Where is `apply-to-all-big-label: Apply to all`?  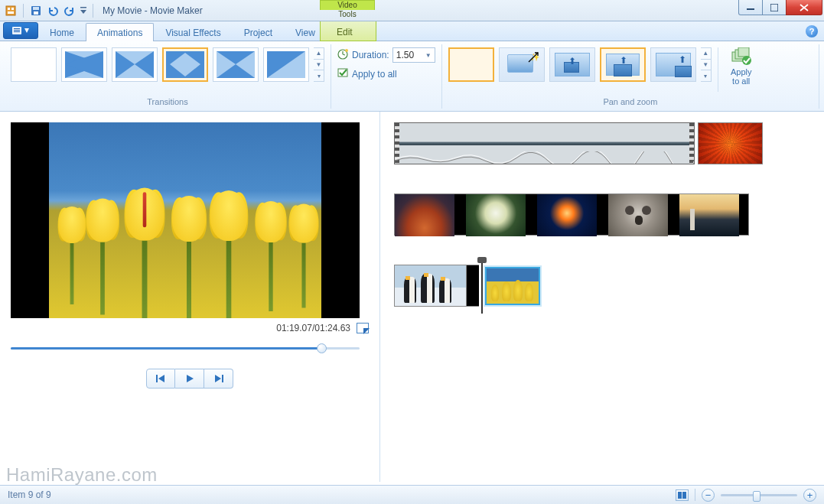 apply-to-all-big-label: Apply to all is located at coordinates (741, 76).